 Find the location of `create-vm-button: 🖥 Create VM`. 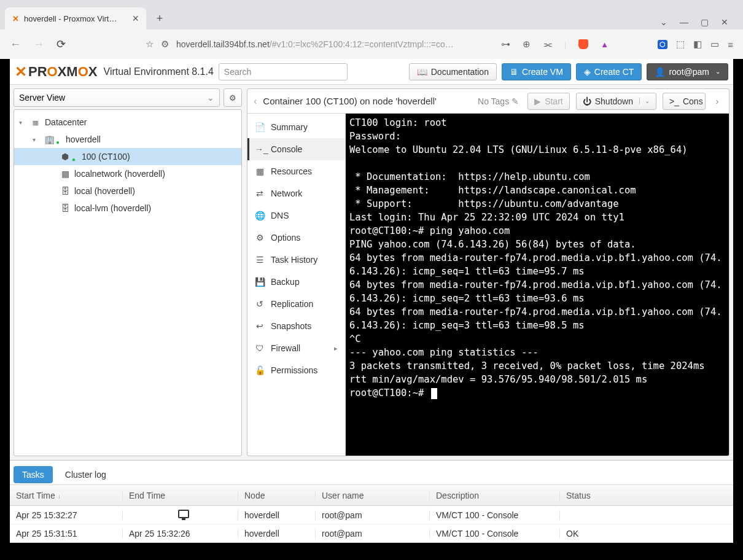

create-vm-button: 🖥 Create VM is located at coordinates (537, 72).